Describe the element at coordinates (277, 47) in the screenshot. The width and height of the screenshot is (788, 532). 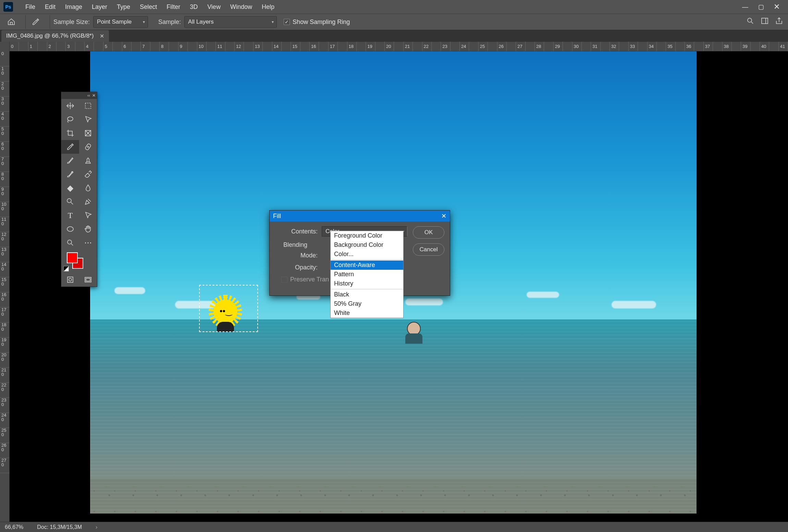
I see `ruler-tick: 14` at that location.